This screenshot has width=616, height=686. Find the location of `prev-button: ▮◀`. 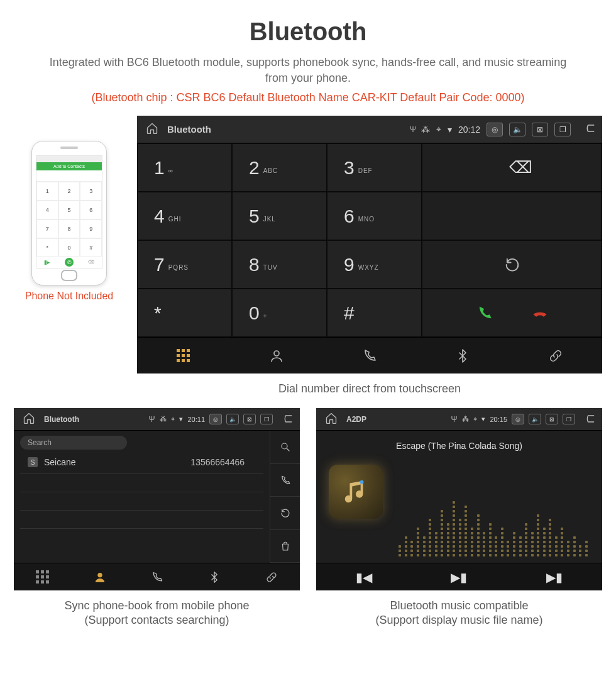

prev-button: ▮◀ is located at coordinates (364, 577).